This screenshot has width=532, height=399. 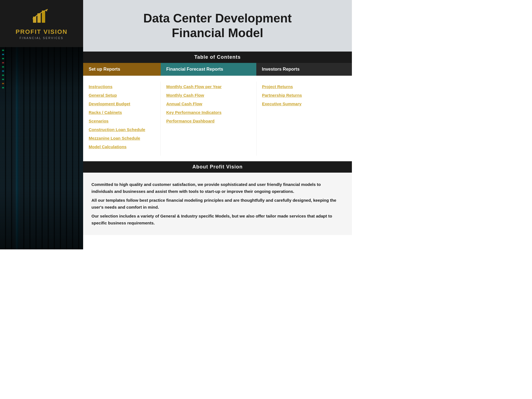 What do you see at coordinates (218, 57) in the screenshot?
I see `toc-section-header: Table of Contents` at bounding box center [218, 57].